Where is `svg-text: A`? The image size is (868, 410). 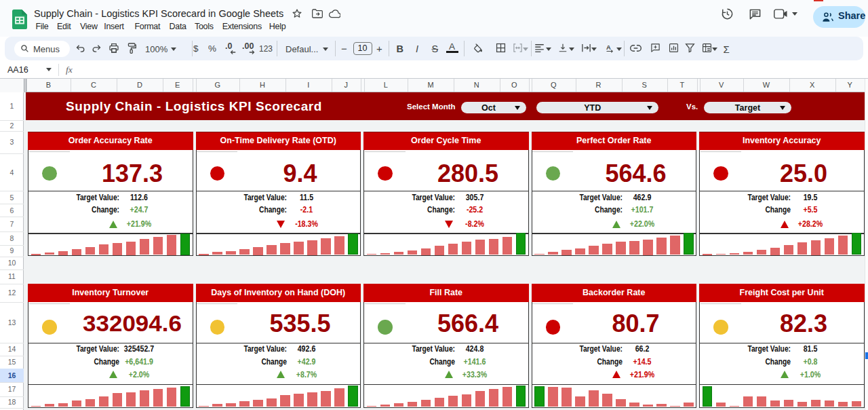 svg-text: A is located at coordinates (608, 48).